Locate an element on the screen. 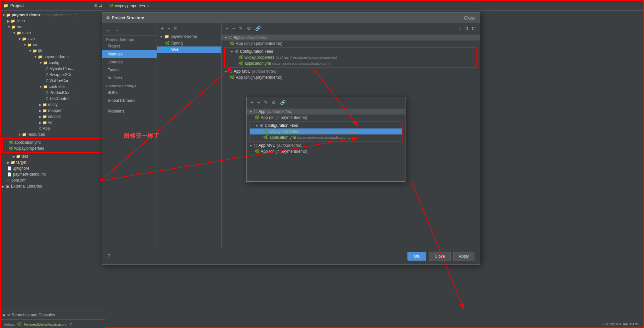  d2-app-header: ▼ ⬡ App (autodetected) is located at coordinates (326, 112).